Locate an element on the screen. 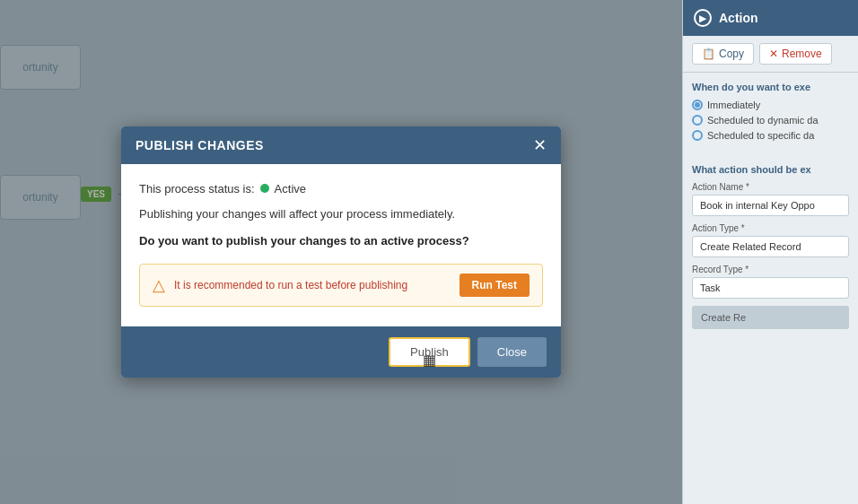  action-name-field: Action Name * Book in internal Key Oppo is located at coordinates (770, 199).